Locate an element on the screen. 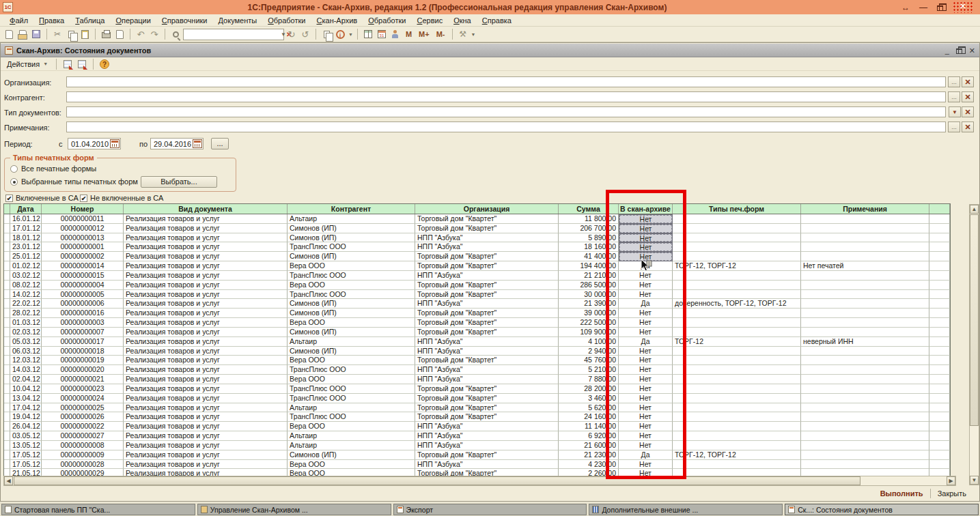 This screenshot has height=516, width=980. table-cell: 17.05.12 is located at coordinates (26, 465).